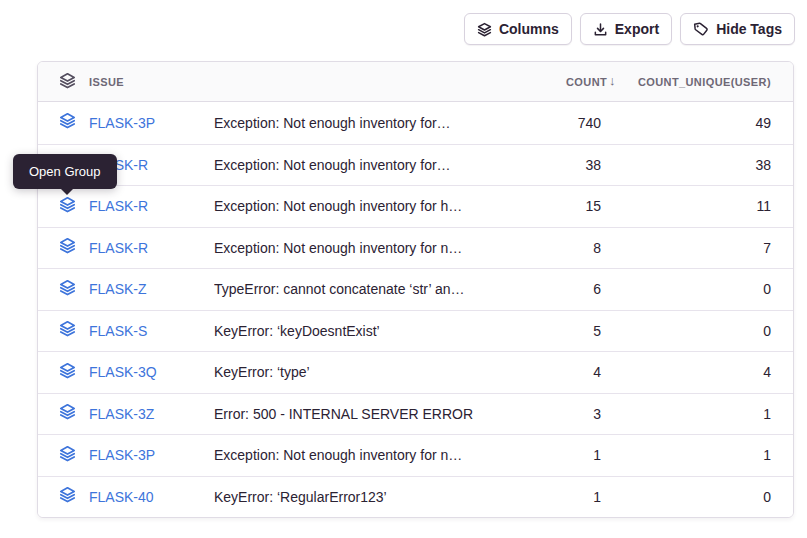  What do you see at coordinates (416, 82) in the screenshot?
I see `table-header-row: ISSUE COUNT ↓ COUNT_UNIQUE(USER)` at bounding box center [416, 82].